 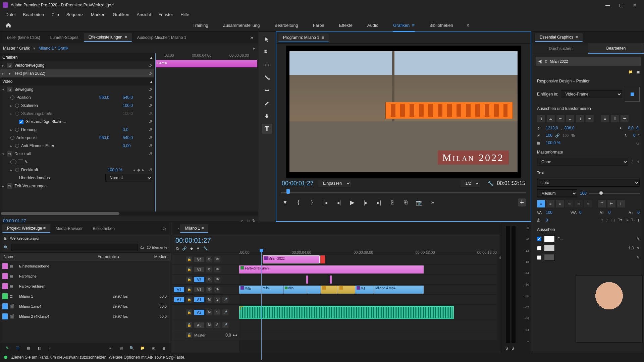 What do you see at coordinates (199, 300) in the screenshot?
I see `track-a1: A1` at bounding box center [199, 300].